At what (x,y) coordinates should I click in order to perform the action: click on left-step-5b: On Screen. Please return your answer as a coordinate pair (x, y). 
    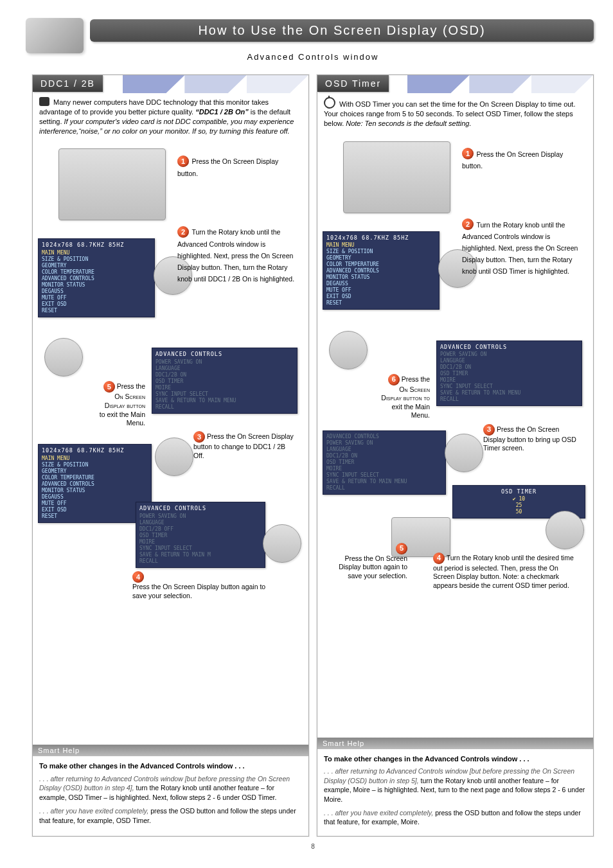
    Looking at the image, I should click on (130, 396).